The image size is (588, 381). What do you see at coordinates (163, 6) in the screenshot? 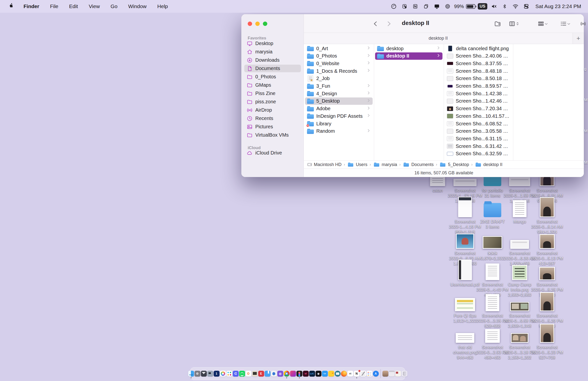
I see `menu-item-help: Help` at bounding box center [163, 6].